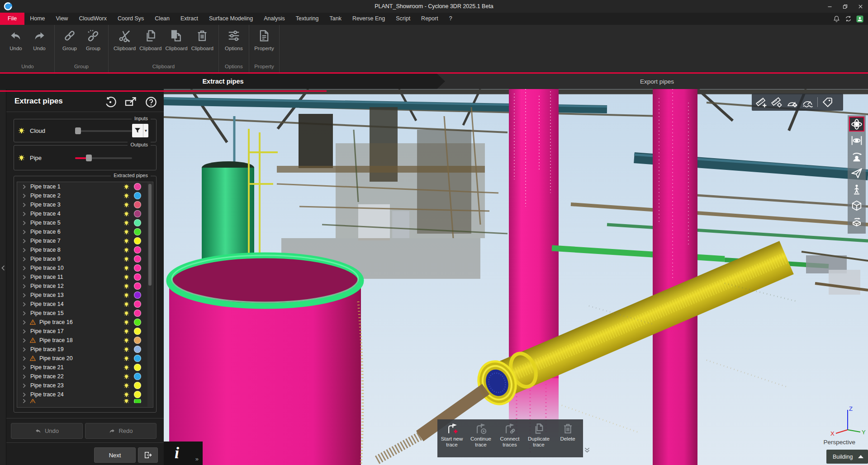  Describe the element at coordinates (3, 268) in the screenshot. I see `collapse-panel-icon` at that location.